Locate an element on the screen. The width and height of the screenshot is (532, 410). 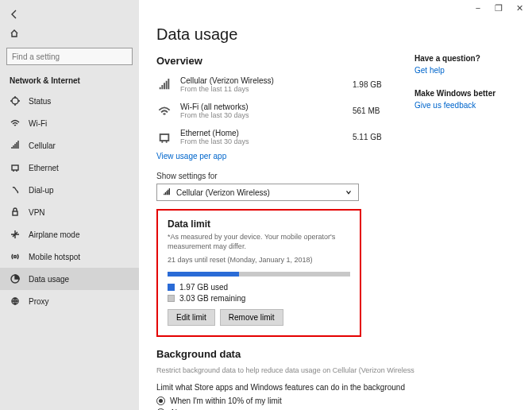
sidebar-item-label: Airplane mode is located at coordinates (54, 235).